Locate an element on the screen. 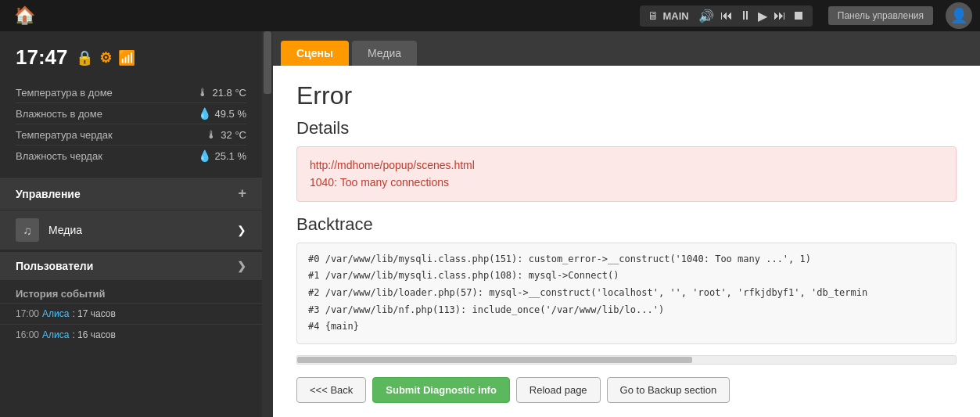 The image size is (980, 417). user-avatar: 👤 is located at coordinates (959, 16).